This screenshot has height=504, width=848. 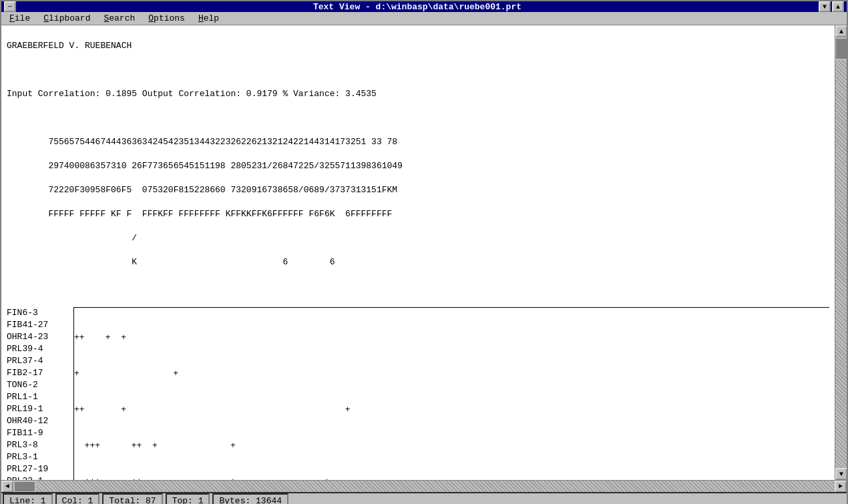 What do you see at coordinates (119, 19) in the screenshot?
I see `menu-search: Search` at bounding box center [119, 19].